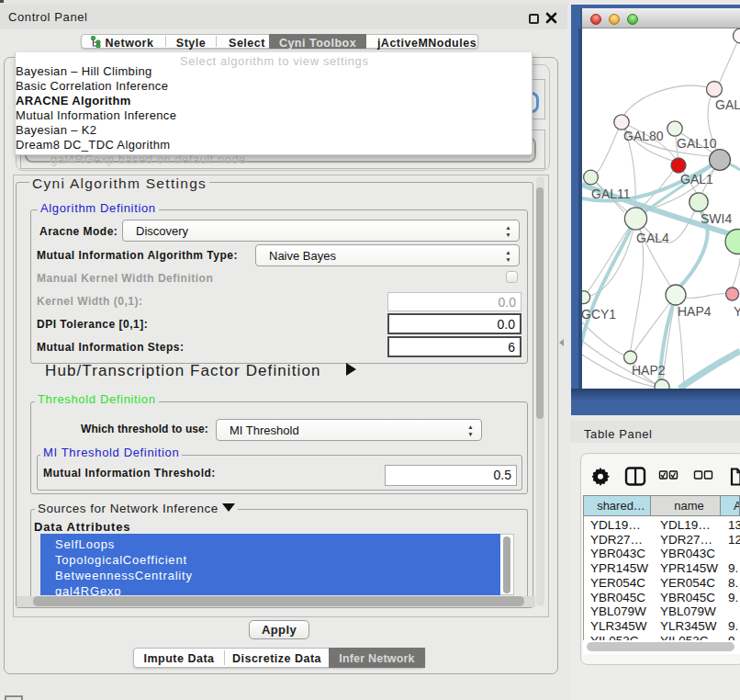 Image resolution: width=740 pixels, height=700 pixels. What do you see at coordinates (611, 194) in the screenshot?
I see `svg-text: GAL11` at bounding box center [611, 194].